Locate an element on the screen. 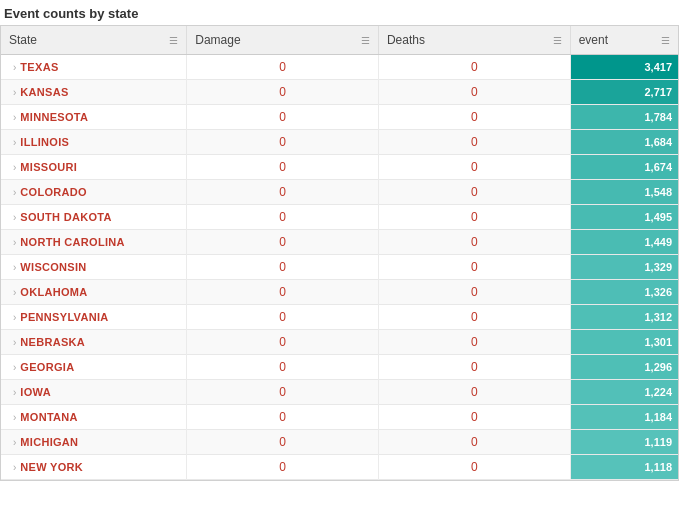 Image resolution: width=679 pixels, height=511 pixels. table-row: ›MINNESOTA001,784 is located at coordinates (340, 118).